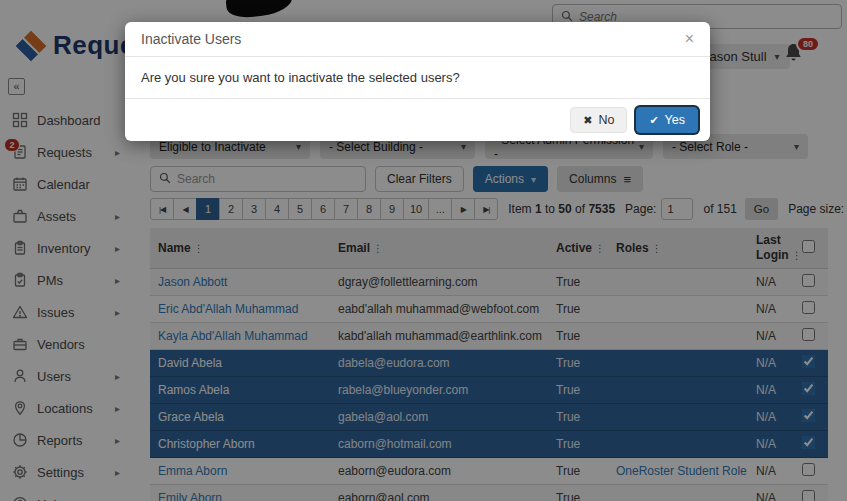 This screenshot has height=501, width=847. I want to click on close-icon: ×, so click(690, 39).